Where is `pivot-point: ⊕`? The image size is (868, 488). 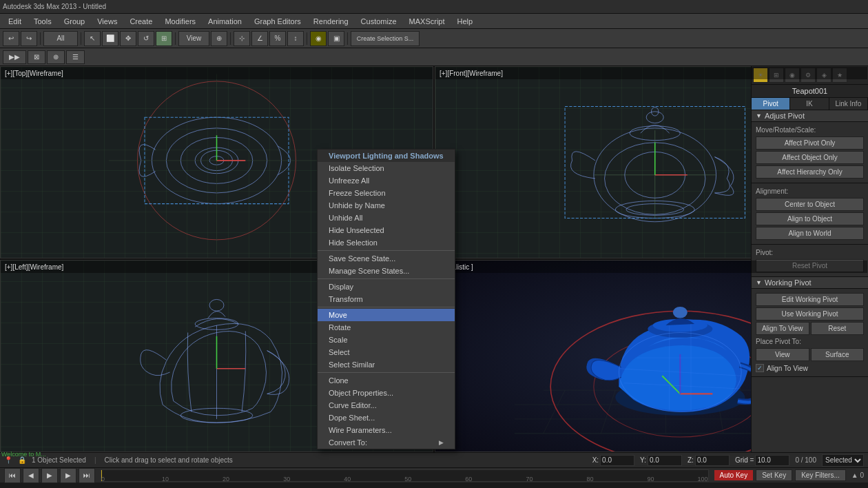
pivot-point: ⊕ is located at coordinates (219, 39).